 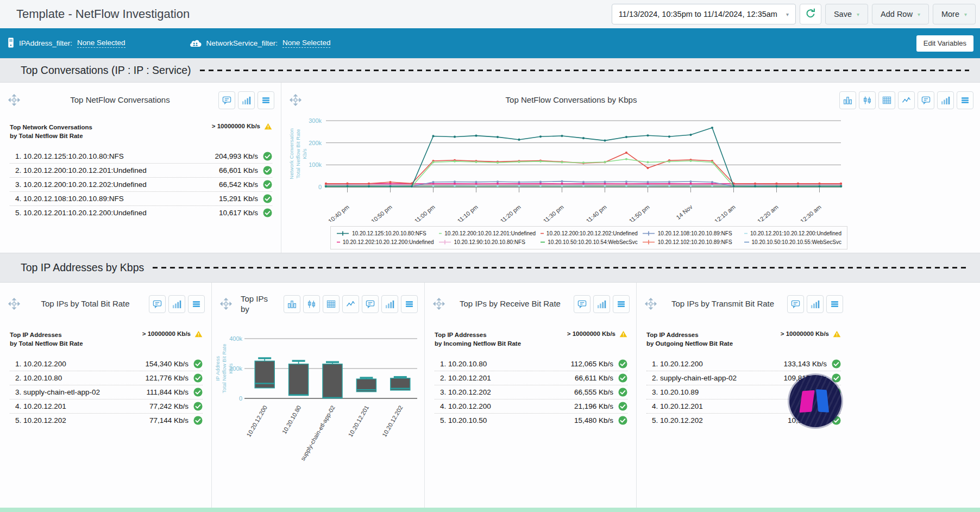 What do you see at coordinates (691, 234) in the screenshot?
I see `legend-item: 10.20.12.108:10.20.10.89:NFS` at bounding box center [691, 234].